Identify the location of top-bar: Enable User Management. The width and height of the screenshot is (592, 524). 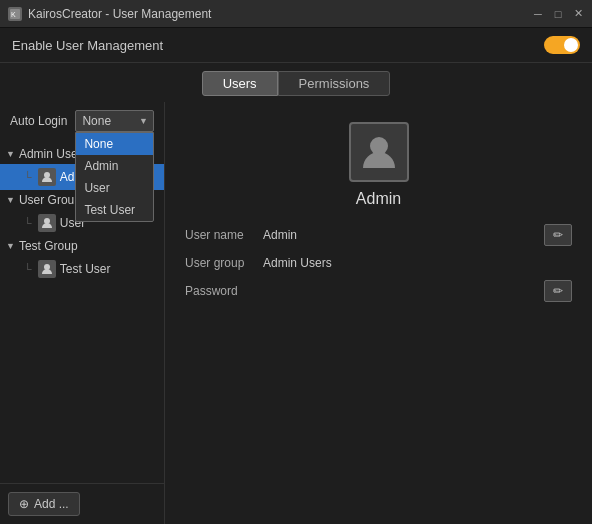
(296, 46).